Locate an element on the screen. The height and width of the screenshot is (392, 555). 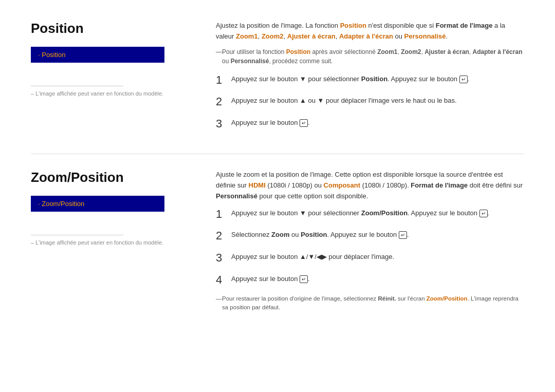
position-step-3-text: Appuyez sur le bouton ↵. is located at coordinates (270, 122).